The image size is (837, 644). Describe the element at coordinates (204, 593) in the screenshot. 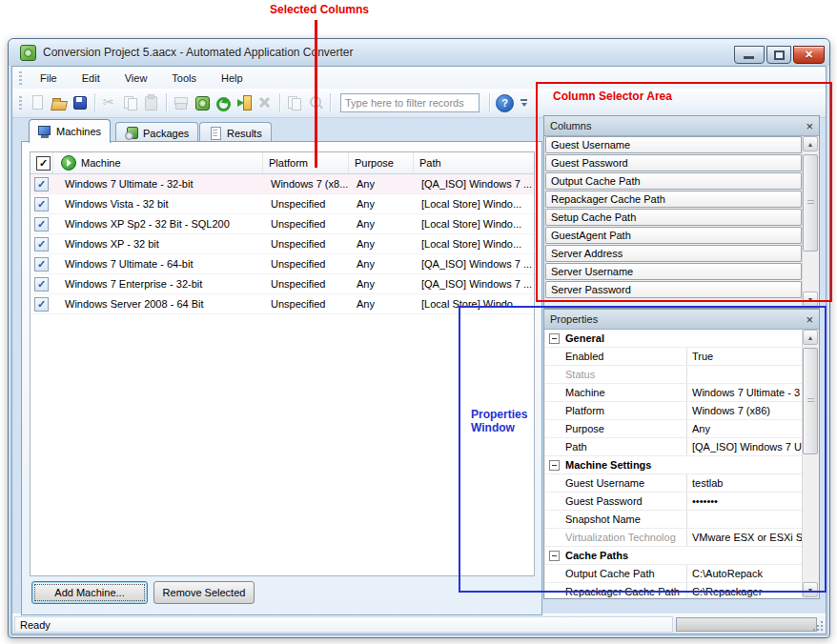

I see `remove-selected-button: Remove Selected` at that location.